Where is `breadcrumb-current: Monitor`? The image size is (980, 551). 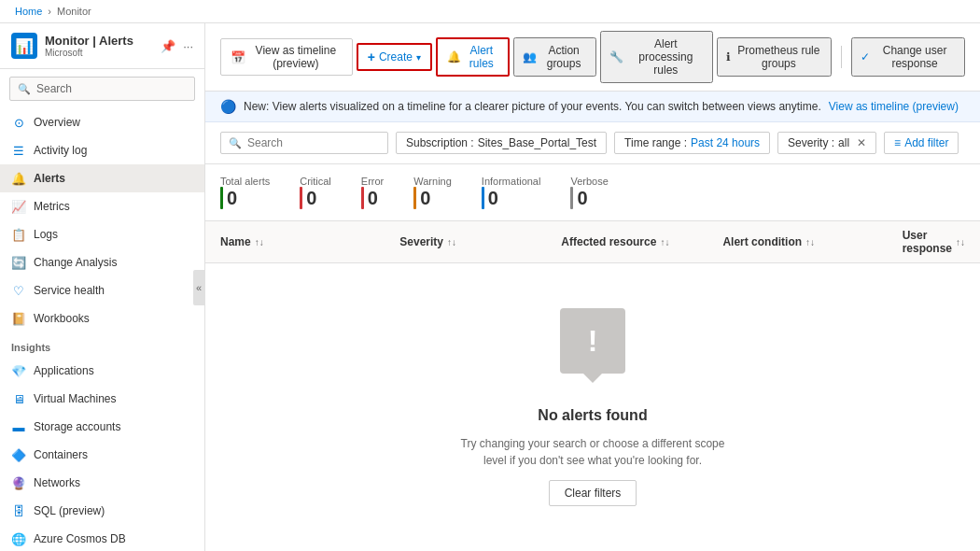
breadcrumb-current: Monitor is located at coordinates (75, 11).